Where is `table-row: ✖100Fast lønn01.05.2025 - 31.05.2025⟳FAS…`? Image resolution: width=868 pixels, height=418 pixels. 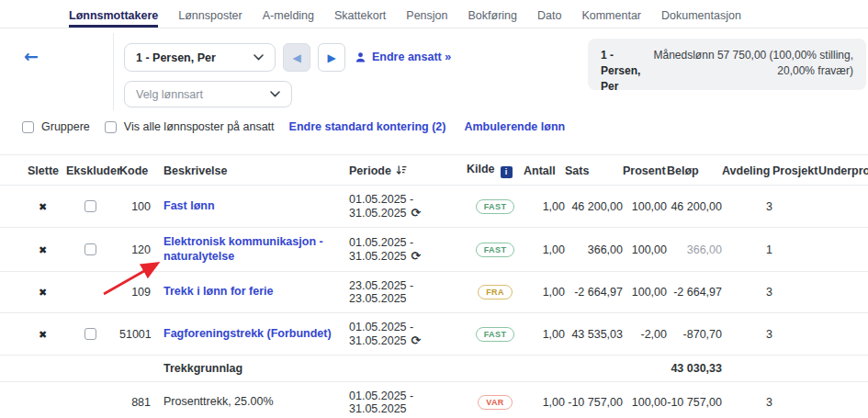 table-row: ✖100Fast lønn01.05.2025 - 31.05.2025⟳FAS… is located at coordinates (434, 207).